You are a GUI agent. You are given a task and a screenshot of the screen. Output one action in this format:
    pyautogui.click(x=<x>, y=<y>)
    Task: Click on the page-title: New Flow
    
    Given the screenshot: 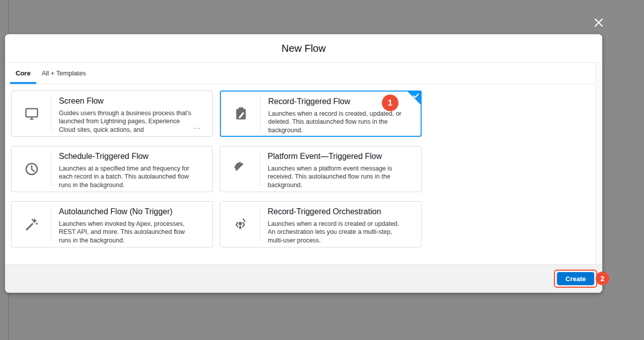 What is the action you would take?
    pyautogui.click(x=304, y=48)
    